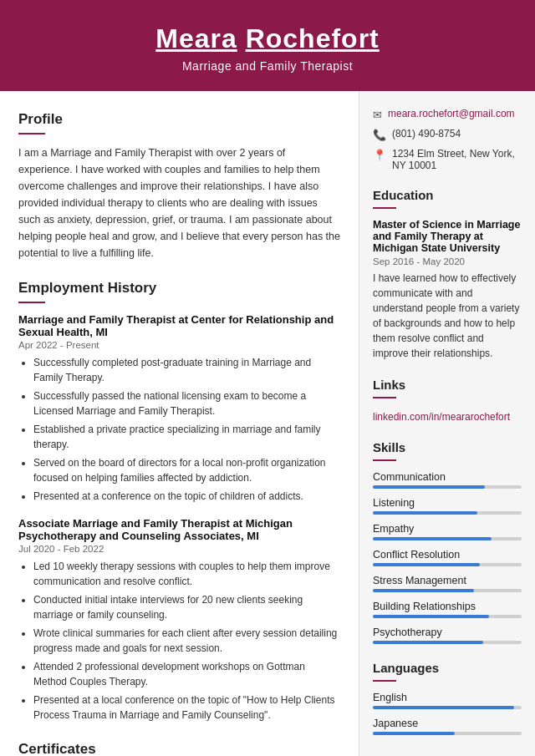 The width and height of the screenshot is (535, 756). What do you see at coordinates (179, 641) in the screenshot?
I see `job-bullets-2: Led 10 weekly therapy sessions with coup…` at bounding box center [179, 641].